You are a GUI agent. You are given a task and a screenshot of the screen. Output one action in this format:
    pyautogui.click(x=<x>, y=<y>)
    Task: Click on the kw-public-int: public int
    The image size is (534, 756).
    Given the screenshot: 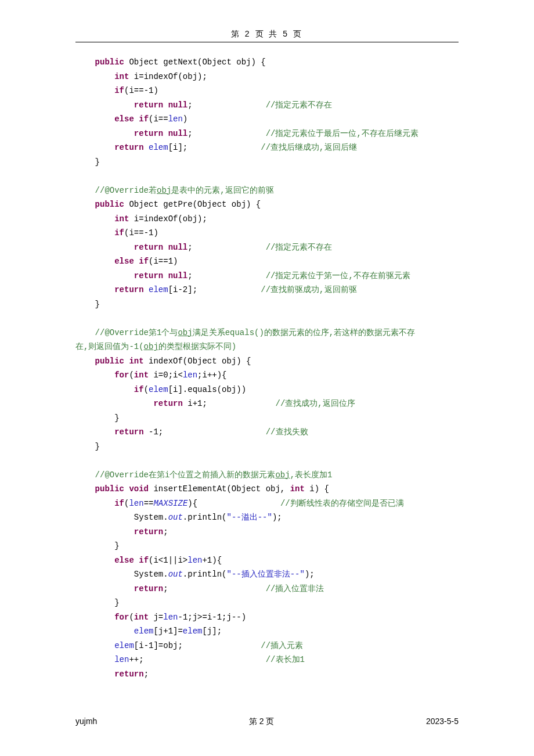 What is the action you would take?
    pyautogui.click(x=120, y=361)
    